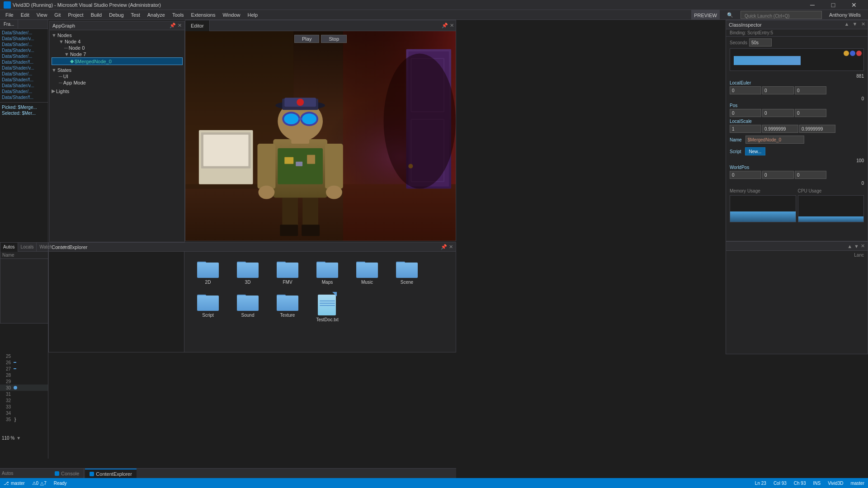 Image resolution: width=868 pixels, height=488 pixels. I want to click on inspector-bottom-header: ▲ ▼ ✕, so click(797, 246).